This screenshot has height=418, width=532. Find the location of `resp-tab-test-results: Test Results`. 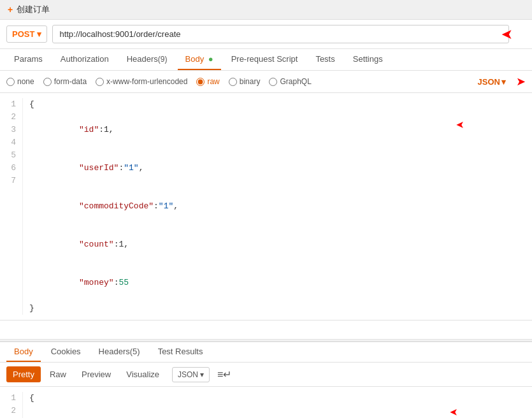

resp-tab-test-results: Test Results is located at coordinates (181, 352).